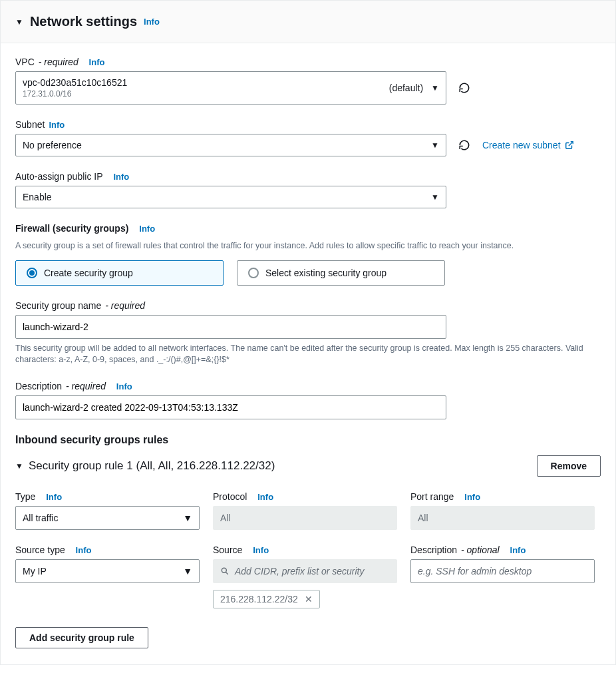  What do you see at coordinates (19, 466) in the screenshot?
I see `rule-collapse-caret-icon: ▼` at bounding box center [19, 466].